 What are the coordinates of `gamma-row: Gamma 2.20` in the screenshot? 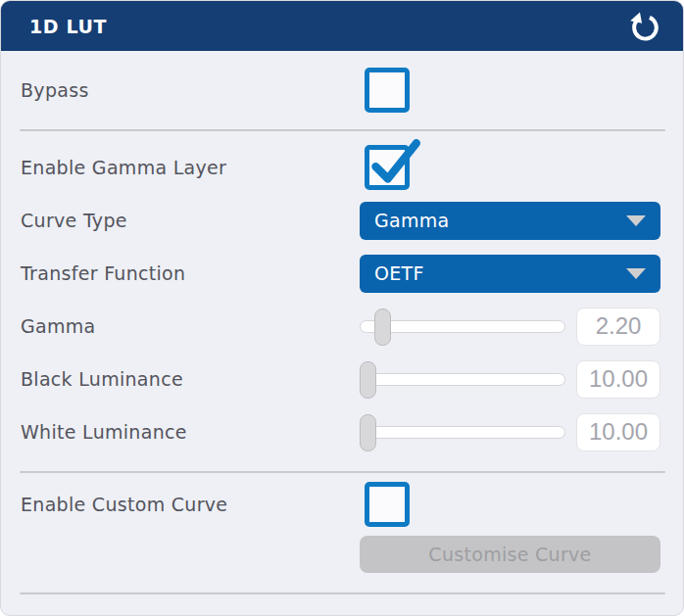 It's located at (341, 326).